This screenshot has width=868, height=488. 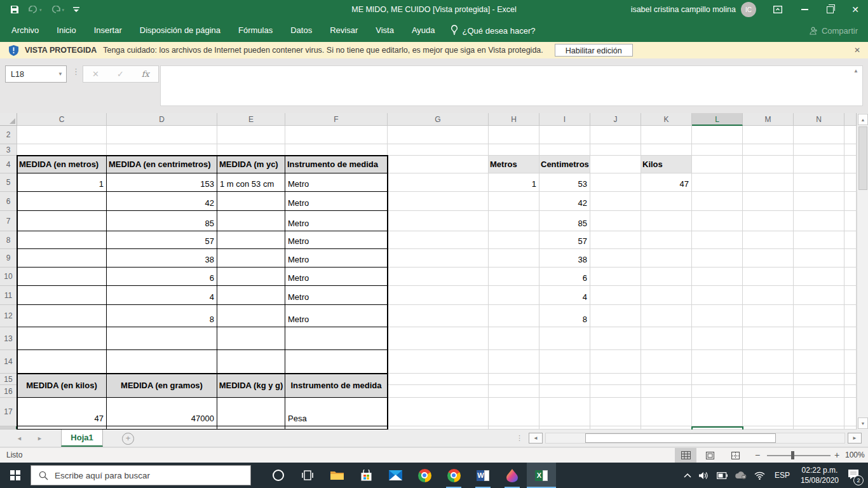 What do you see at coordinates (62, 386) in the screenshot?
I see `cell-C15: MEDIDA (en kilos)` at bounding box center [62, 386].